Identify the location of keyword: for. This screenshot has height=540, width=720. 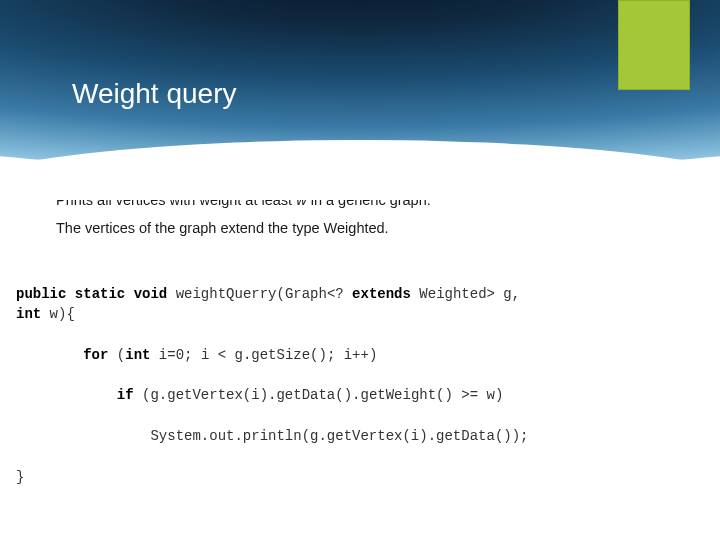
(96, 355).